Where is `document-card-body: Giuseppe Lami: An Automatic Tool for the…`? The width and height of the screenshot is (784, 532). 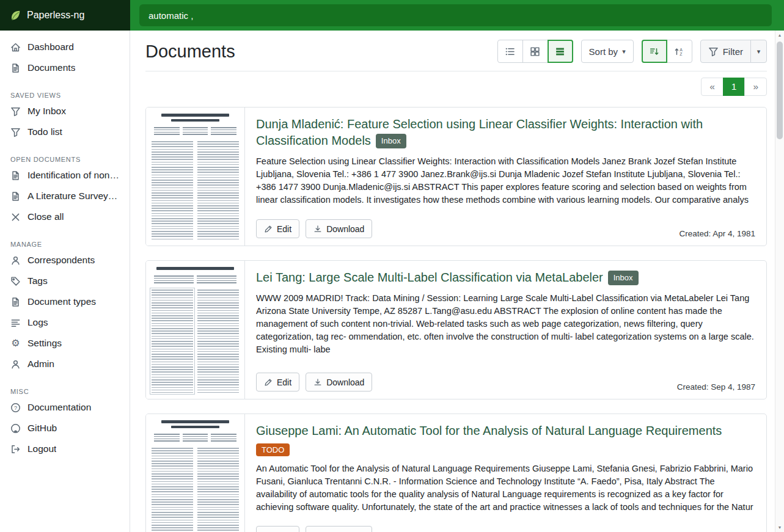
document-card-body: Giuseppe Lami: An Automatic Tool for the… is located at coordinates (506, 473).